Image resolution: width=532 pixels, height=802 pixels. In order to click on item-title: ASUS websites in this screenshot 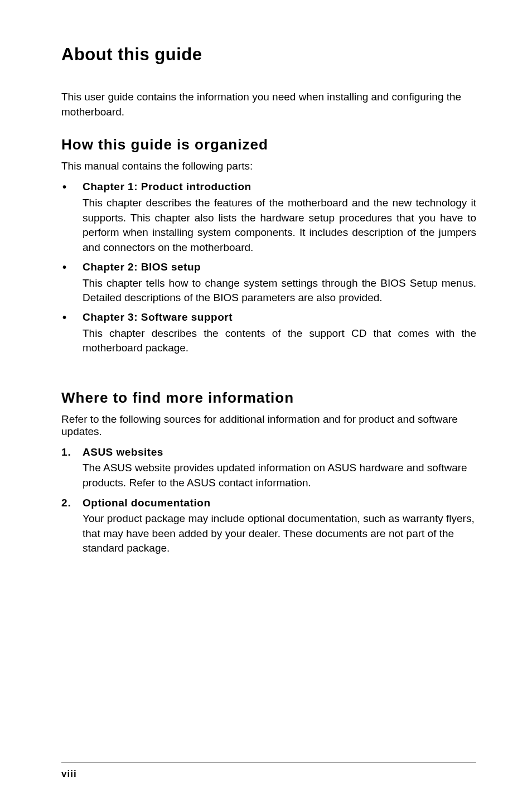, I will do `click(279, 452)`.